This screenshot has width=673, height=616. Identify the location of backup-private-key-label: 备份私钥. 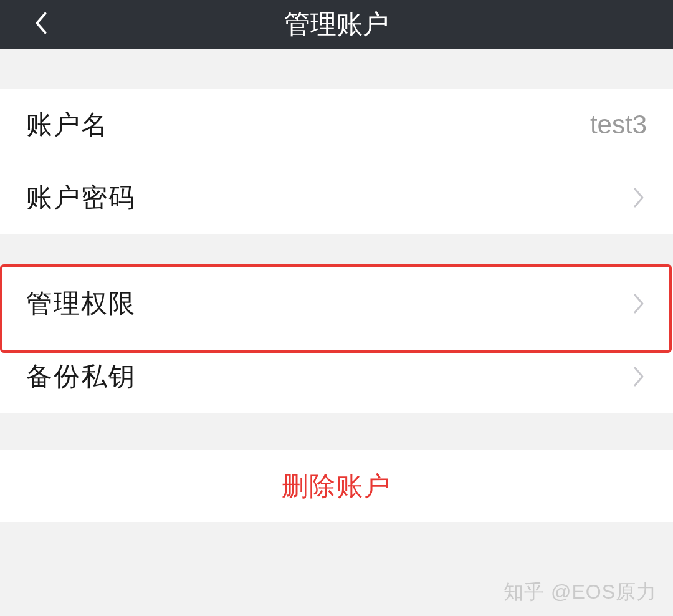
(81, 377).